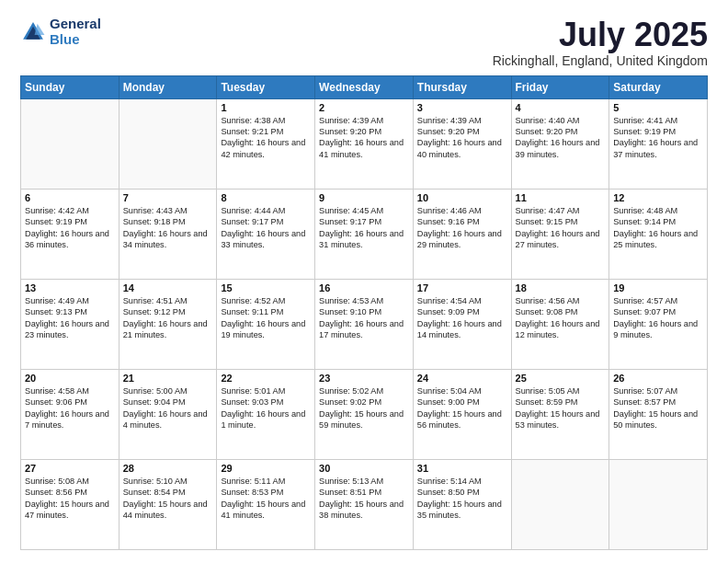  What do you see at coordinates (266, 391) in the screenshot?
I see `sunrise-text: Sunrise: 5:01 AM` at bounding box center [266, 391].